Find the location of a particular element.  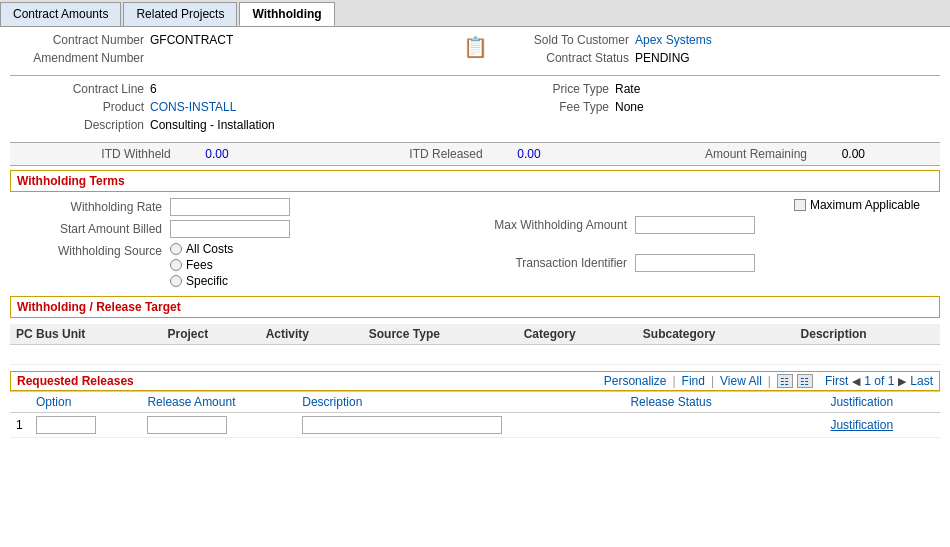

row-justification: Justification is located at coordinates (882, 426).